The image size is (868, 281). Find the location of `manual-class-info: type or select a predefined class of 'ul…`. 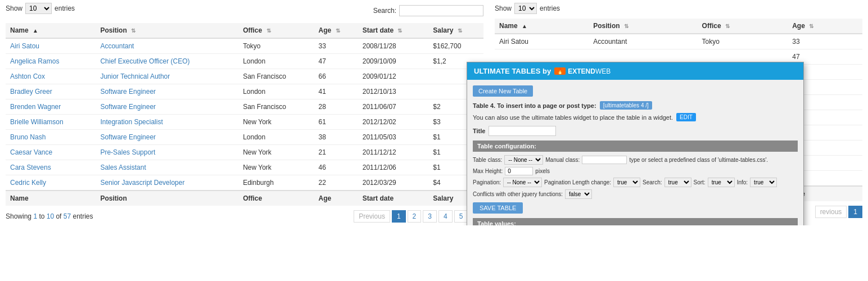

manual-class-info: type or select a predefined class of 'ul… is located at coordinates (698, 160).